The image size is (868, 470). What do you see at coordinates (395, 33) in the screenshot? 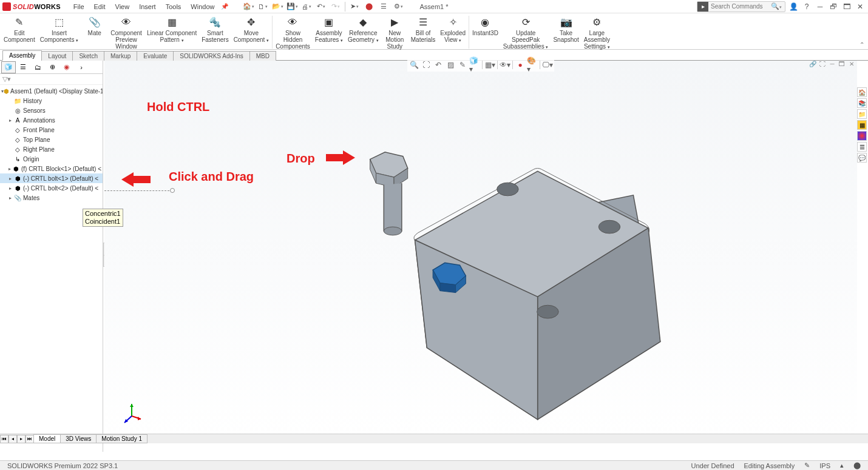
I see `ribbon-new: ▶New Motion Study` at bounding box center [395, 33].